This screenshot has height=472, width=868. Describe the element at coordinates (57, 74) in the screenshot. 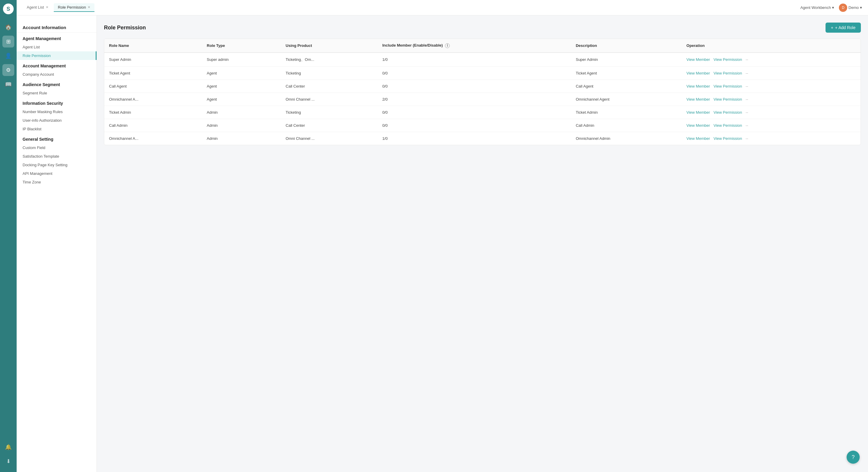

I see `sidebar-item-company-account: Company Account` at that location.